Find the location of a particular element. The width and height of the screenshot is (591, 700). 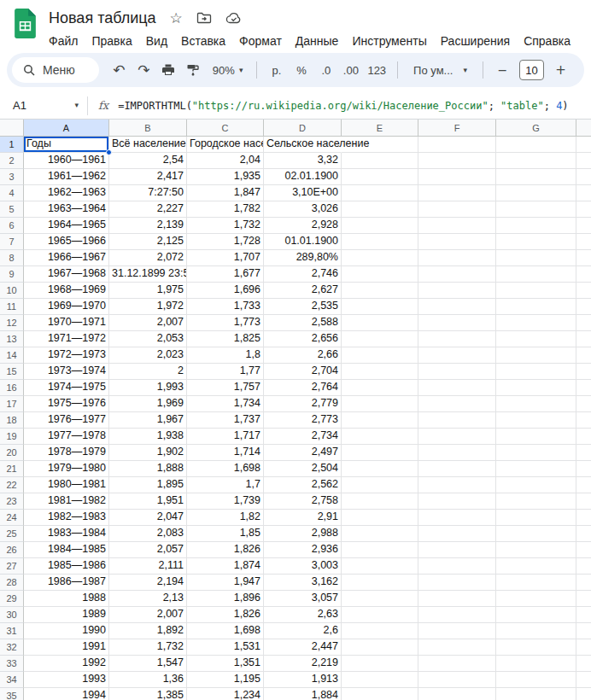

menu-edit: Правка is located at coordinates (111, 41).